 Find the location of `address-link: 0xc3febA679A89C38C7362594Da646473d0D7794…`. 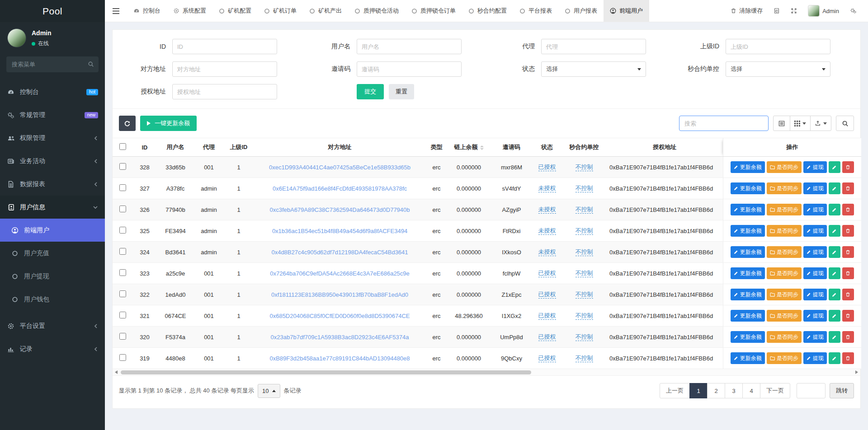

address-link: 0xc3febA679A89C38C7362594Da646473d0D7794… is located at coordinates (340, 210).